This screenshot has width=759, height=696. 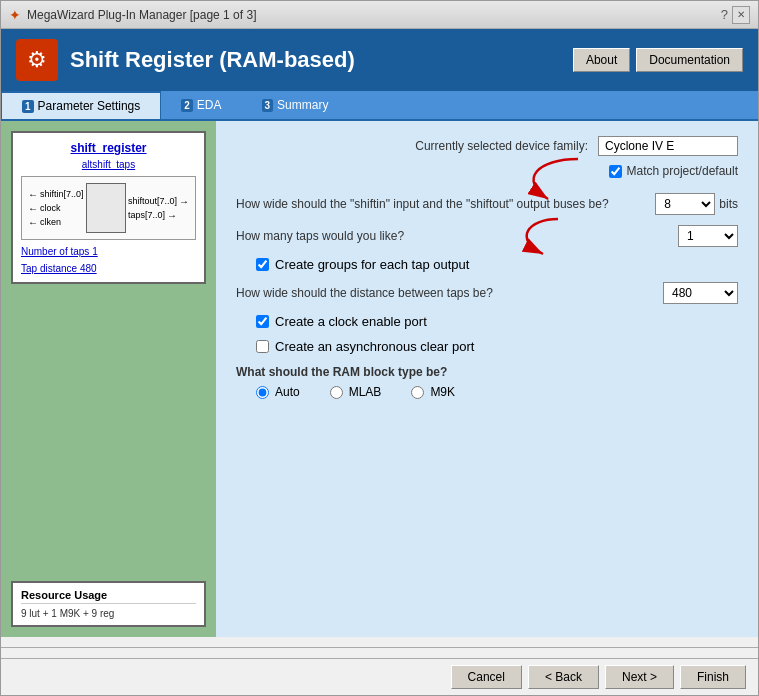 What do you see at coordinates (685, 204) in the screenshot?
I see `bus-width-select-wrapper: 8 16 32` at bounding box center [685, 204].